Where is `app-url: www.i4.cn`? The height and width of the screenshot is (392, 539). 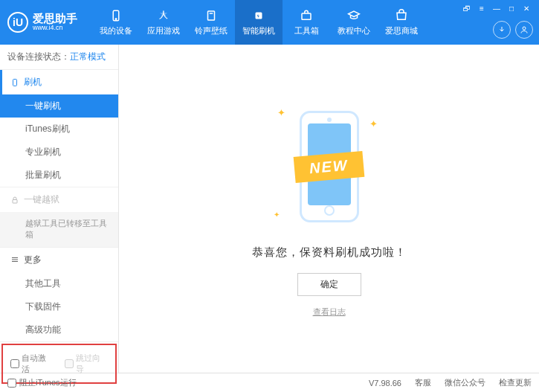
app-url: www.i4.cn is located at coordinates (55, 28).